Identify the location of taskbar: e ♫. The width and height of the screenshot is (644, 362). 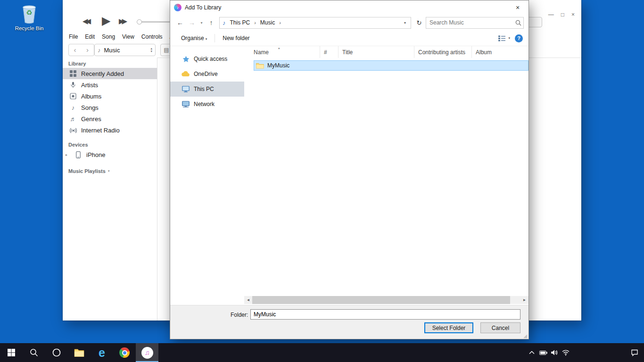
(322, 353).